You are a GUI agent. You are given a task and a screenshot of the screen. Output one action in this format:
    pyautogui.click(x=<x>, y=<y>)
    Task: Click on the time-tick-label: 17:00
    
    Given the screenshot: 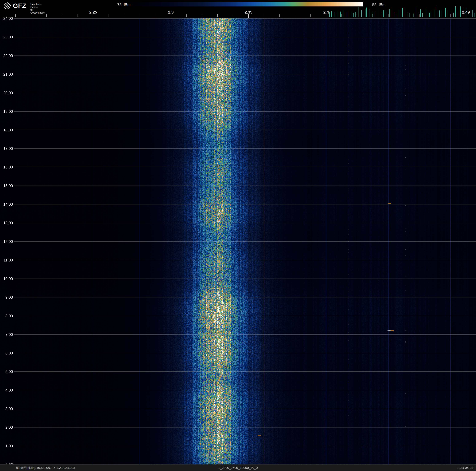 What is the action you would take?
    pyautogui.click(x=6, y=148)
    